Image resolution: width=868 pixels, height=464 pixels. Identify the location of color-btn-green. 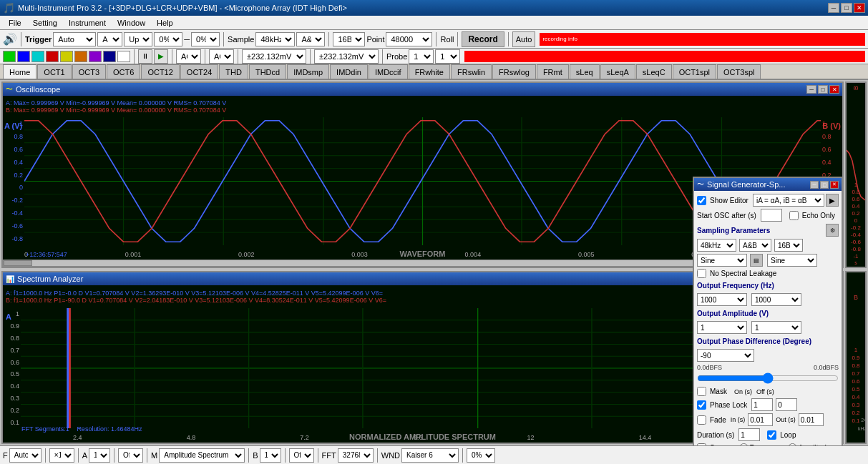
(9, 56).